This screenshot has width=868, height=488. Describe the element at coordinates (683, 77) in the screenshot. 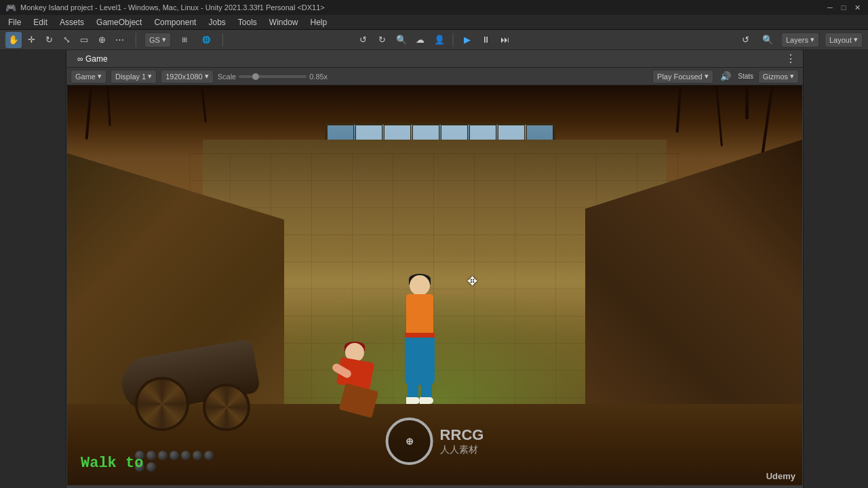

I see `play-focused-btn: Play Focused ▾` at that location.